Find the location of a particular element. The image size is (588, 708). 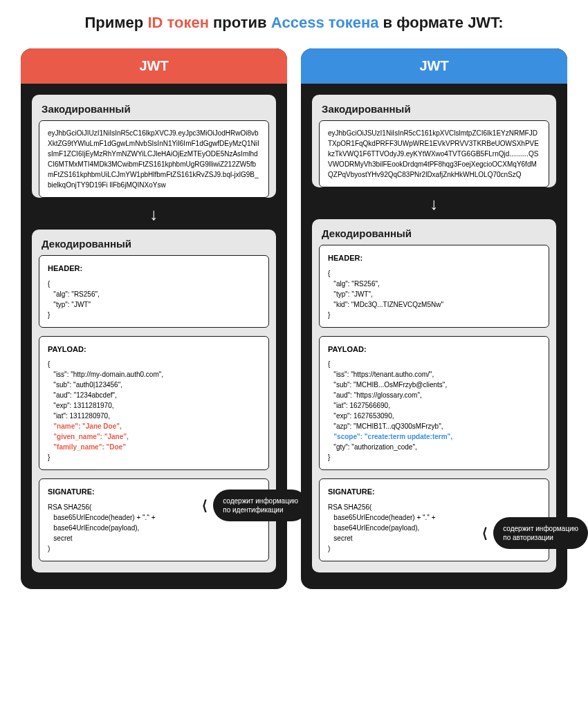

header-title-r: HEADER: is located at coordinates (434, 259).